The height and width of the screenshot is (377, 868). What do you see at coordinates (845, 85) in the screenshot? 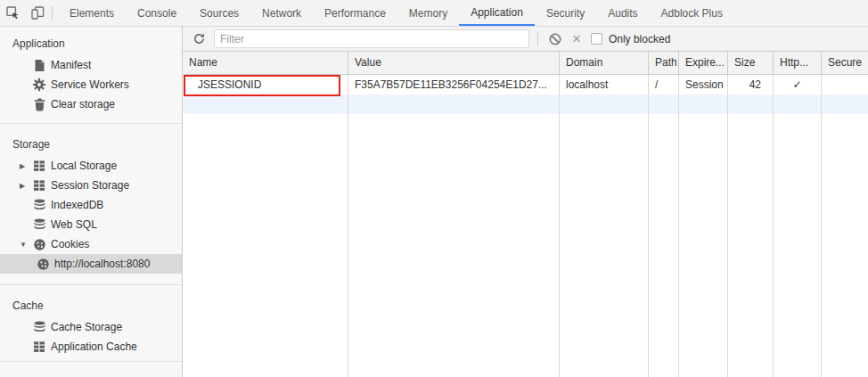
I see `cell-secure` at bounding box center [845, 85].